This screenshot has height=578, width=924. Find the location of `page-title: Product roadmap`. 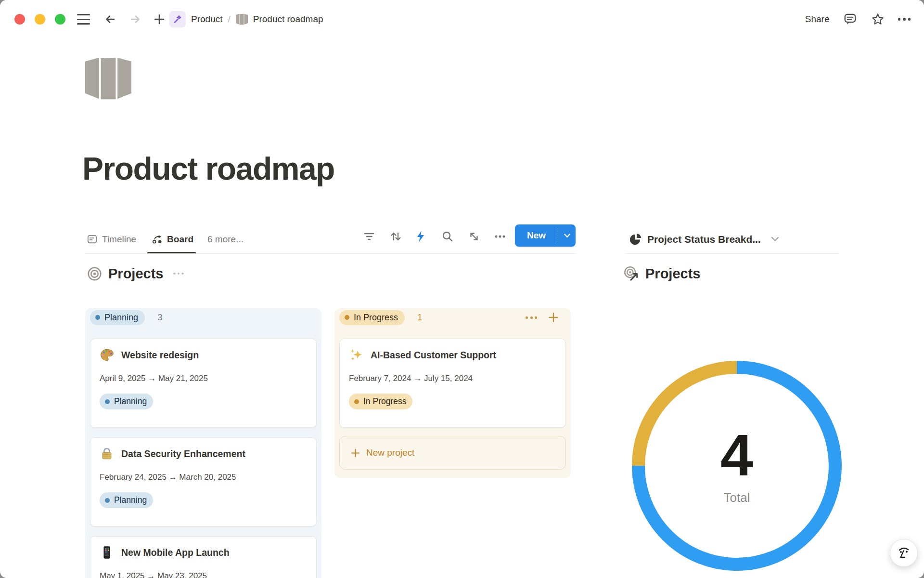

page-title: Product roadmap is located at coordinates (208, 169).